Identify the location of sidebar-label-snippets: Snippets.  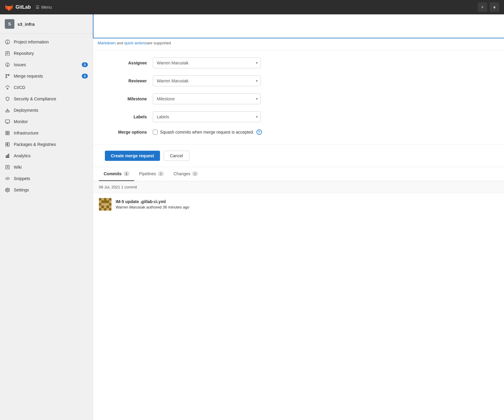
(51, 179).